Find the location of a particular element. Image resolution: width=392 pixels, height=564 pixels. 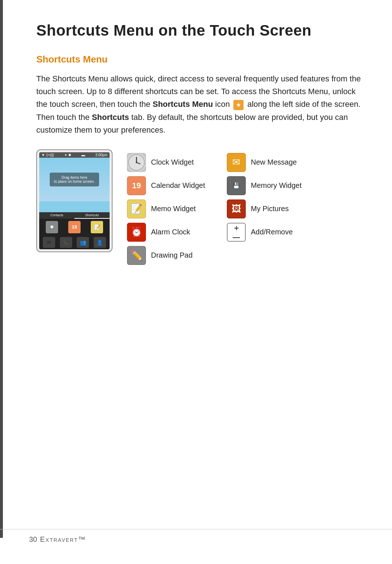

clock-widget-label: Clock Widget is located at coordinates (172, 162).